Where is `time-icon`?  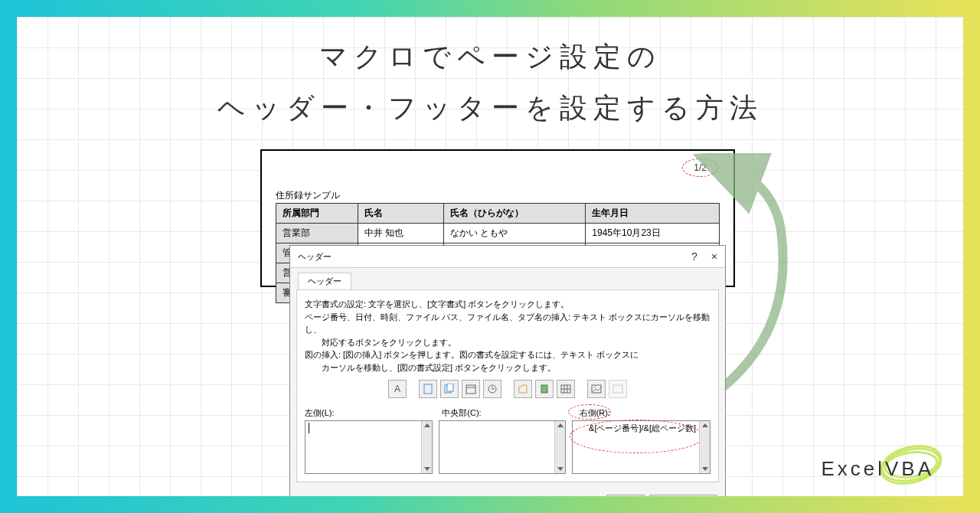
time-icon is located at coordinates (492, 389).